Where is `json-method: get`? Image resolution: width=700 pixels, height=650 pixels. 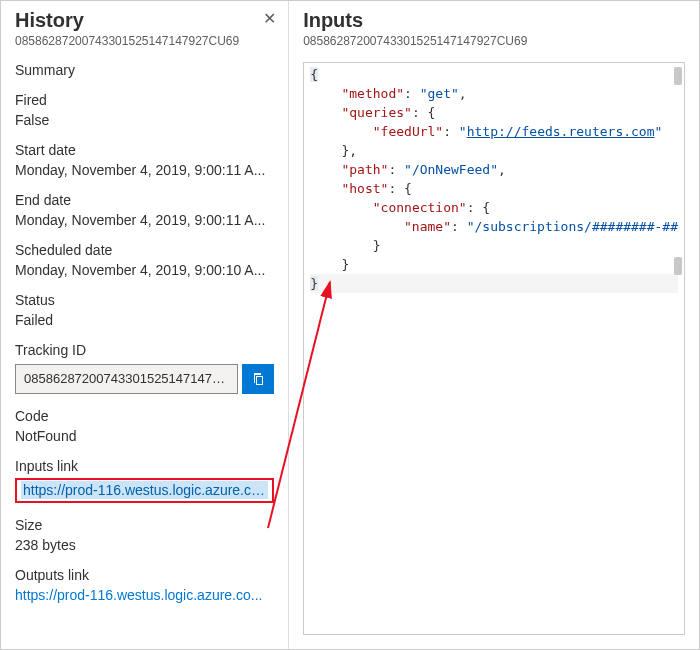
json-method: get is located at coordinates (440, 94).